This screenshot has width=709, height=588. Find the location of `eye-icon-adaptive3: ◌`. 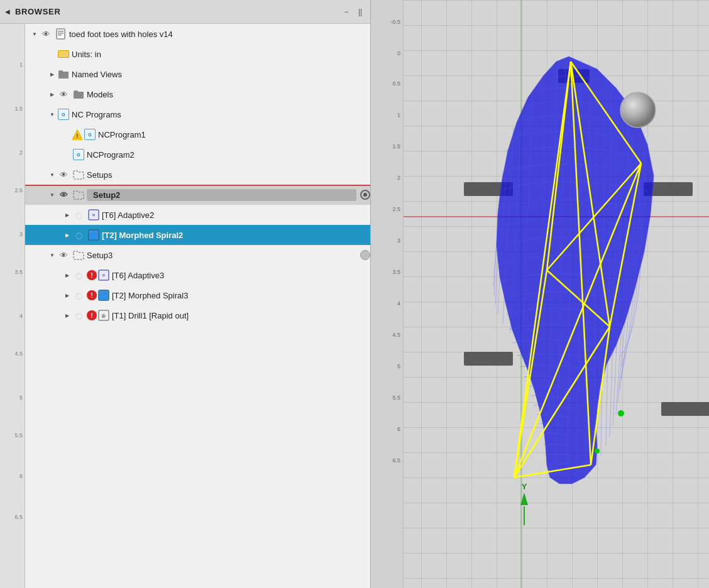

eye-icon-adaptive3: ◌ is located at coordinates (79, 275).